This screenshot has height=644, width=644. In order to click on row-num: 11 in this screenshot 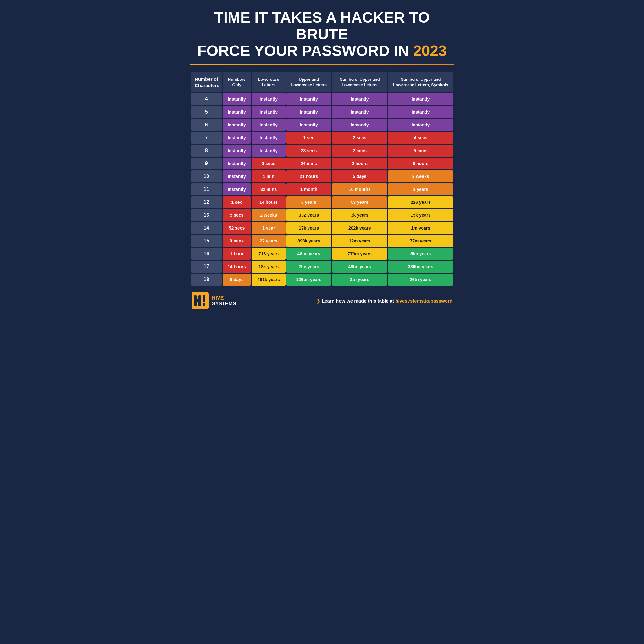, I will do `click(206, 189)`.